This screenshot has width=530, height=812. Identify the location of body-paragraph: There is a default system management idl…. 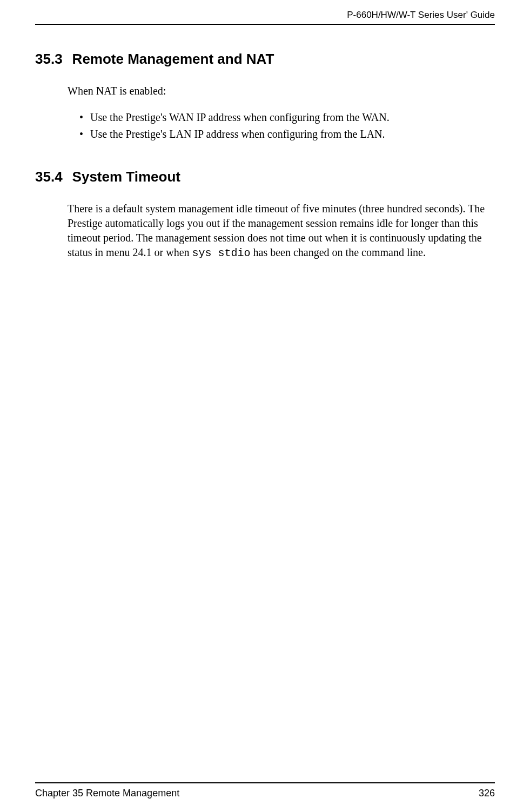
(281, 231).